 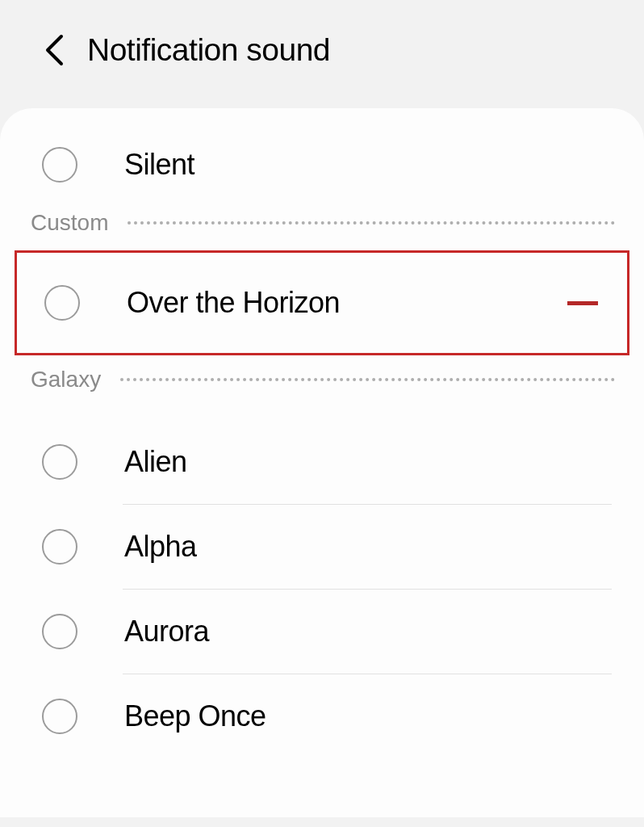 I want to click on option-label: Over the Horizon, so click(x=324, y=303).